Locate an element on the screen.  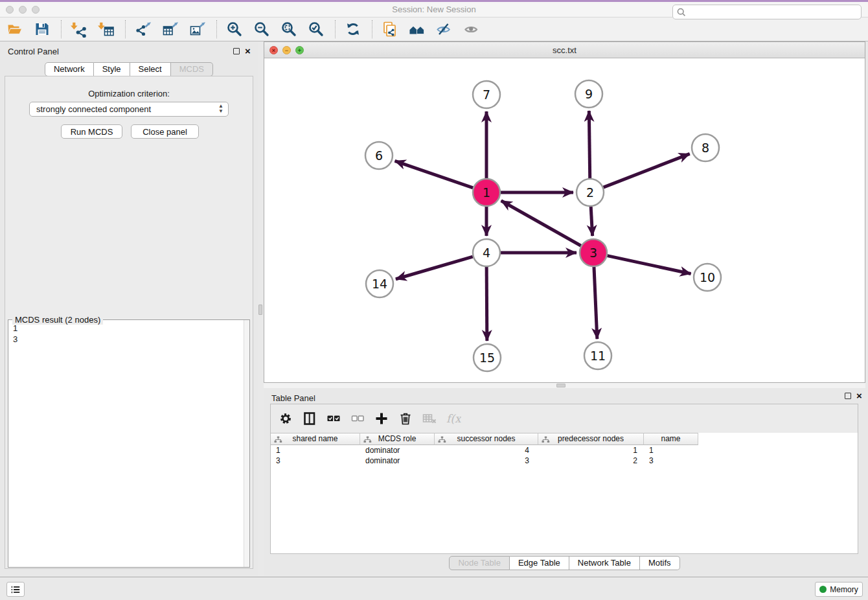
svg-text: 6 is located at coordinates (379, 156).